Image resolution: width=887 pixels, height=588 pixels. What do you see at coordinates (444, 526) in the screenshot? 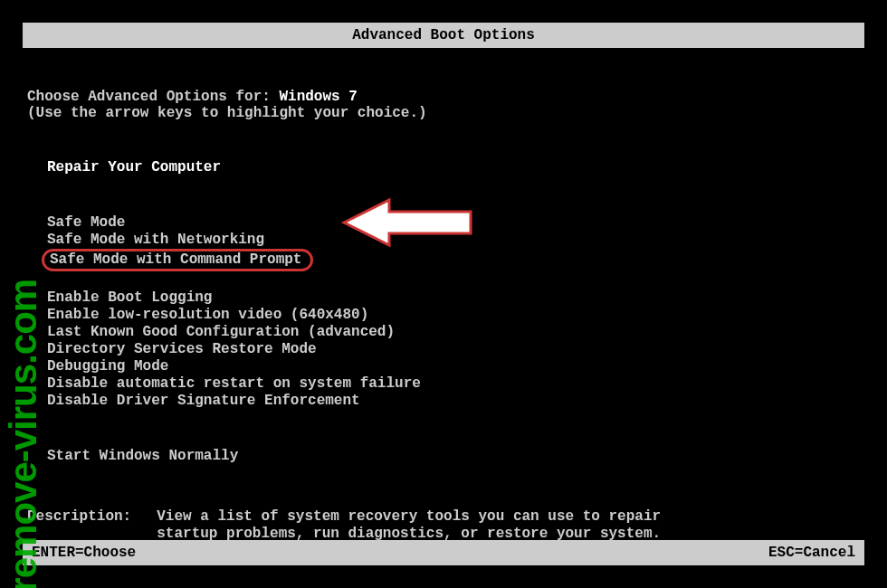
I see `description-block: Description: View a list of system recov…` at bounding box center [444, 526].